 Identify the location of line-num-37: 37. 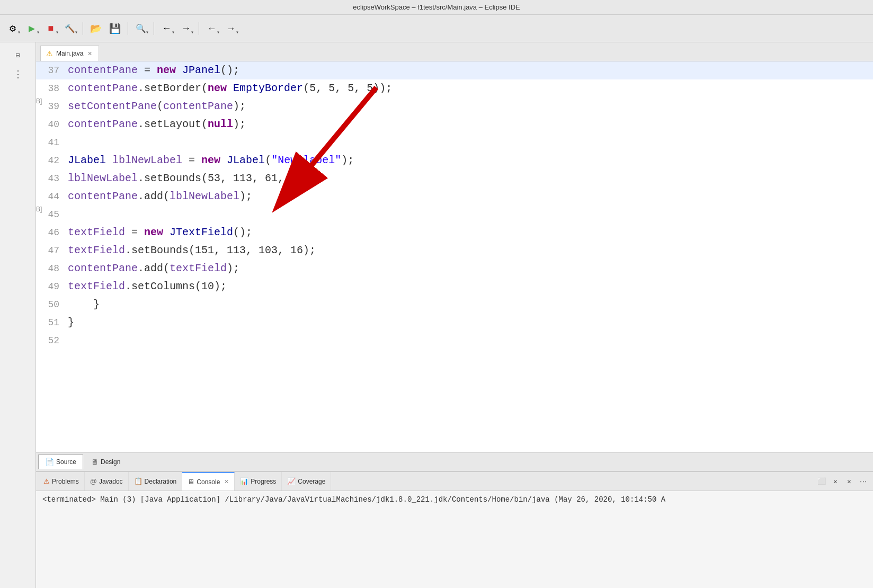
(52, 70).